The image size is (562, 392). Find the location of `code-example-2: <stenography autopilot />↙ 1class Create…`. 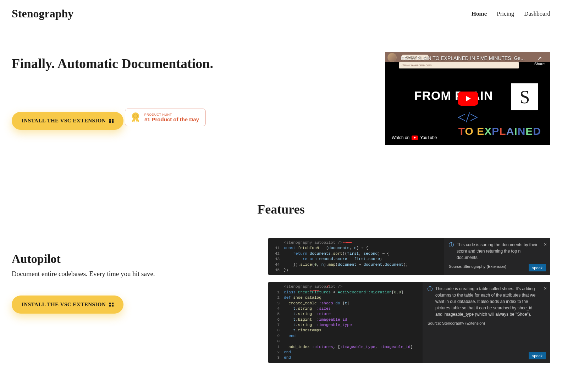

code-example-2: <stenography autopilot />↙ 1class Create… is located at coordinates (409, 322).